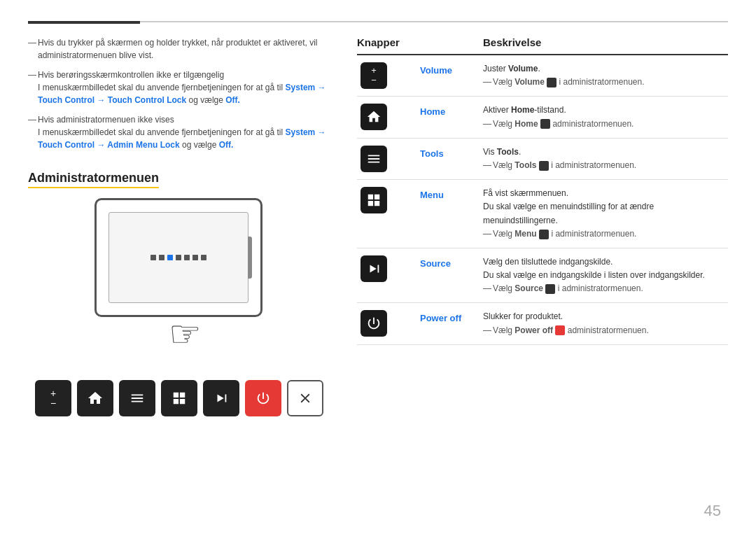 The height and width of the screenshot is (534, 756). I want to click on row-icon-volume: + −, so click(388, 76).